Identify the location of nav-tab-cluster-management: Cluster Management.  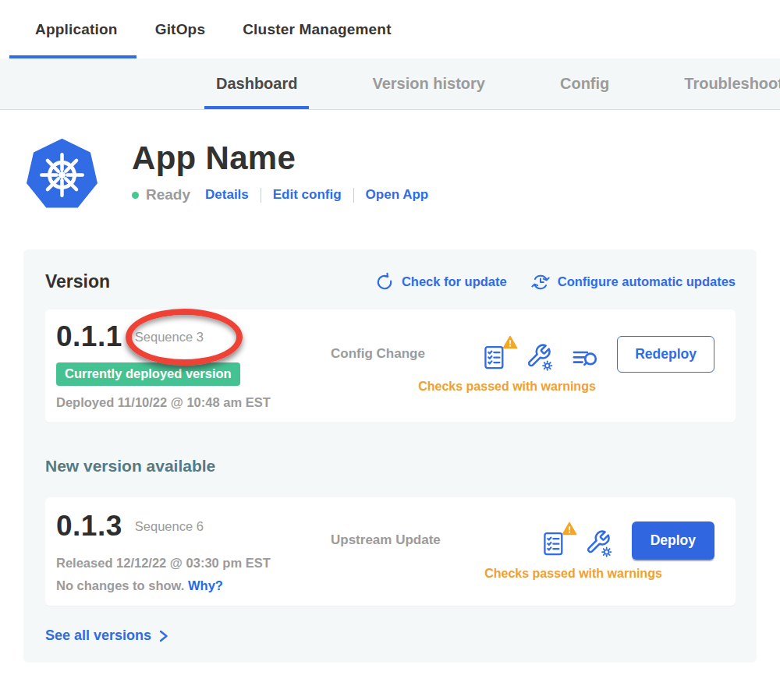
(317, 30).